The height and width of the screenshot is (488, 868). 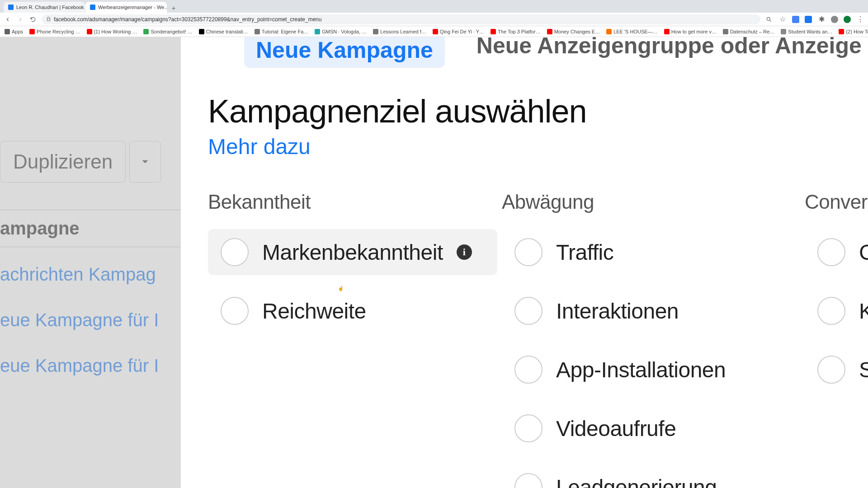 I want to click on browser-toolbar: facebook.com/adsmanager/manage/campaigns…, so click(x=434, y=19).